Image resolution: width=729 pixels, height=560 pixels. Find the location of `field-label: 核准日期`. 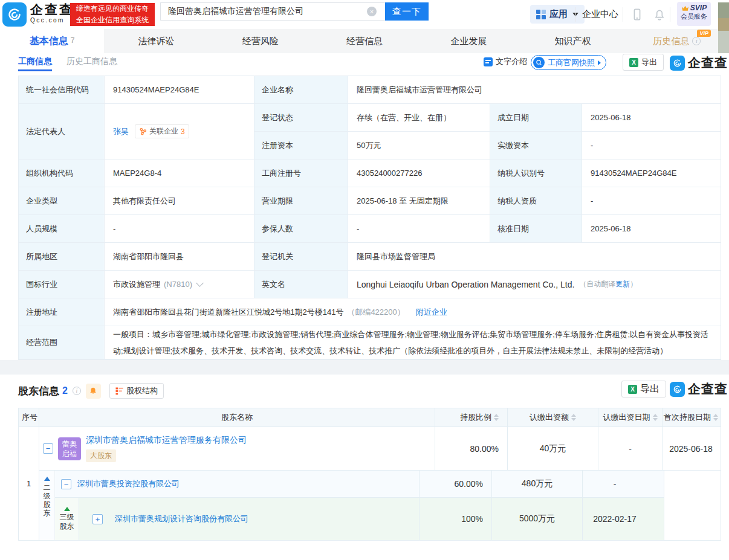

field-label: 核准日期 is located at coordinates (536, 229).